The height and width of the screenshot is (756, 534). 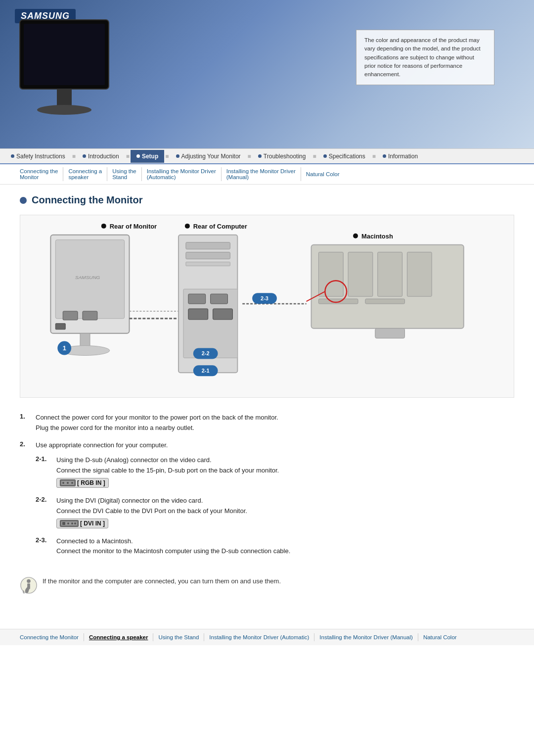 What do you see at coordinates (162, 582) in the screenshot?
I see `note-text: If the monitor and the computer are conn…` at bounding box center [162, 582].